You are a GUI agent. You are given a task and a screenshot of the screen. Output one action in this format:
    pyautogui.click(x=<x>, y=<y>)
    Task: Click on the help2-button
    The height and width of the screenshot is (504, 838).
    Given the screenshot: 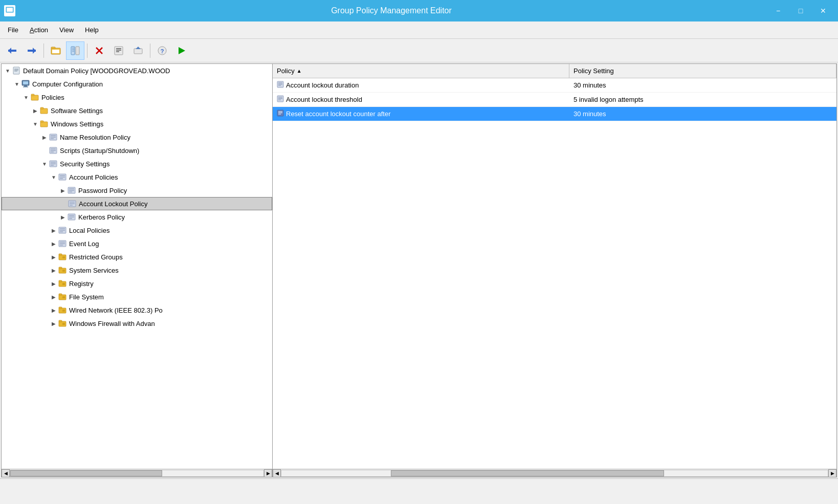 What is the action you would take?
    pyautogui.click(x=182, y=51)
    